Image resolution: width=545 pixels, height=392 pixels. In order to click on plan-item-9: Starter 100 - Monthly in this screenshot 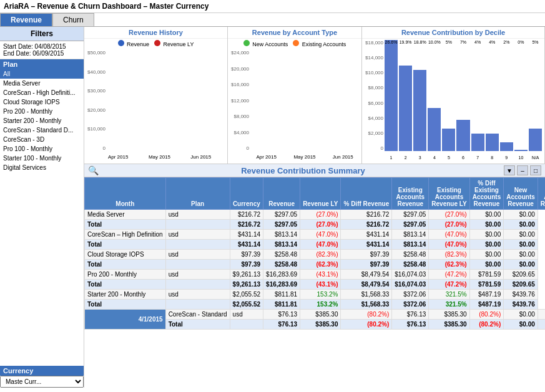, I will do `click(42, 159)`.